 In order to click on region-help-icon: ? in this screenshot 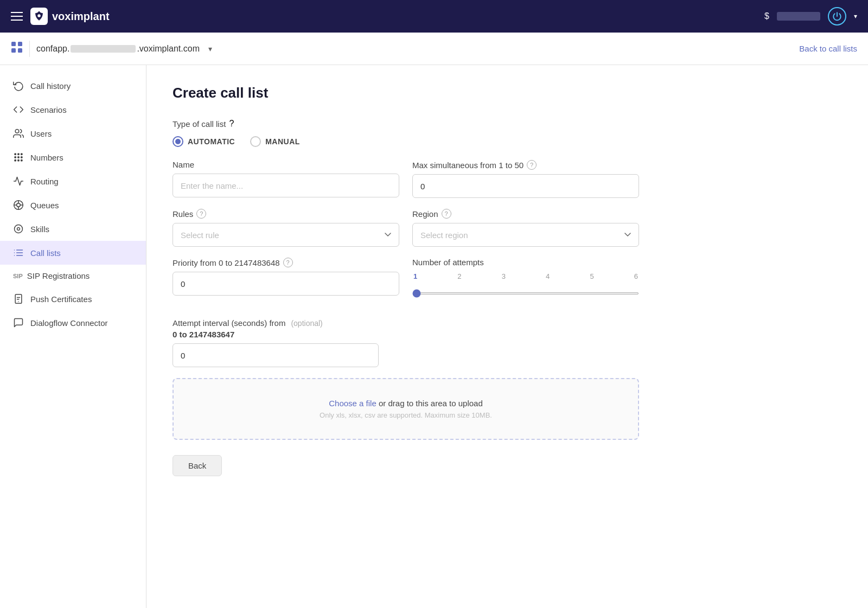, I will do `click(446, 214)`.